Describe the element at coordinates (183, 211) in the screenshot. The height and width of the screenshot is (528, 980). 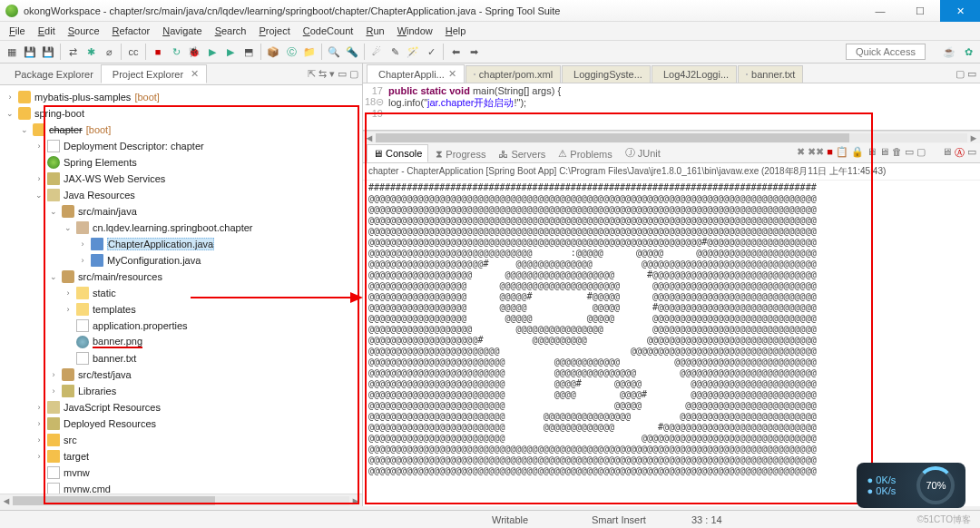
I see `tree-node: ⌄src/main/java` at that location.